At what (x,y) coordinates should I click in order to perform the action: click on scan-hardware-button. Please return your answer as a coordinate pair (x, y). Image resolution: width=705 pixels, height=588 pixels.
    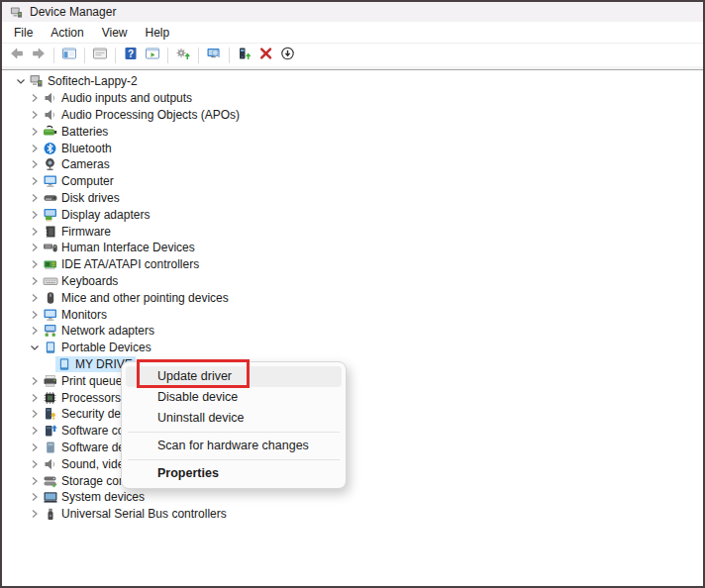
    Looking at the image, I should click on (214, 55).